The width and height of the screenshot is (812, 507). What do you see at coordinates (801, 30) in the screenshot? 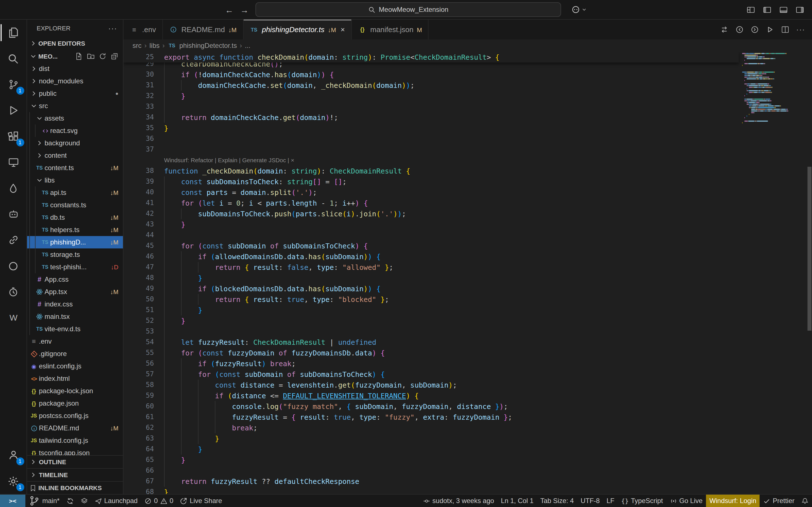
I see `more-actions-icon: ···` at bounding box center [801, 30].